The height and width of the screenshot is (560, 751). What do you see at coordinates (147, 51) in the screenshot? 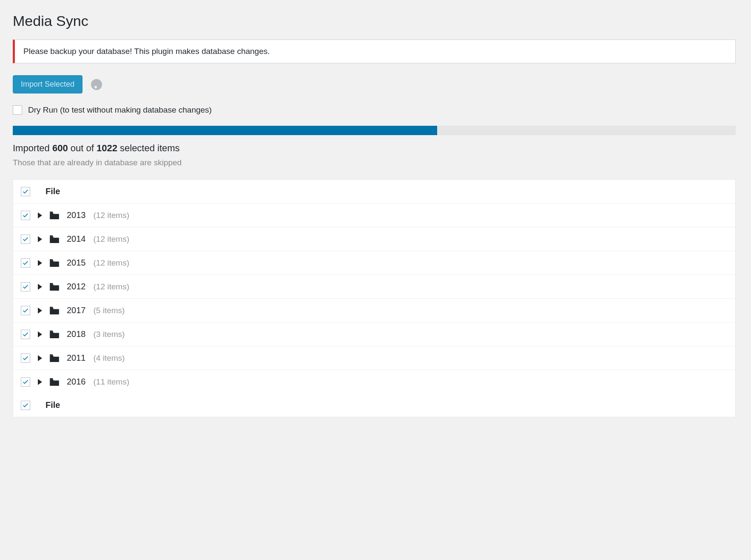
I see `warning-text: Please backup your database! This plugin…` at bounding box center [147, 51].